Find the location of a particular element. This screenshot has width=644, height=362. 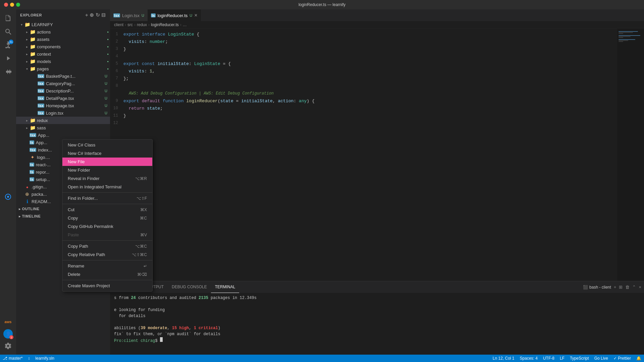

status-spaces: Spaces: 4 is located at coordinates (529, 358).